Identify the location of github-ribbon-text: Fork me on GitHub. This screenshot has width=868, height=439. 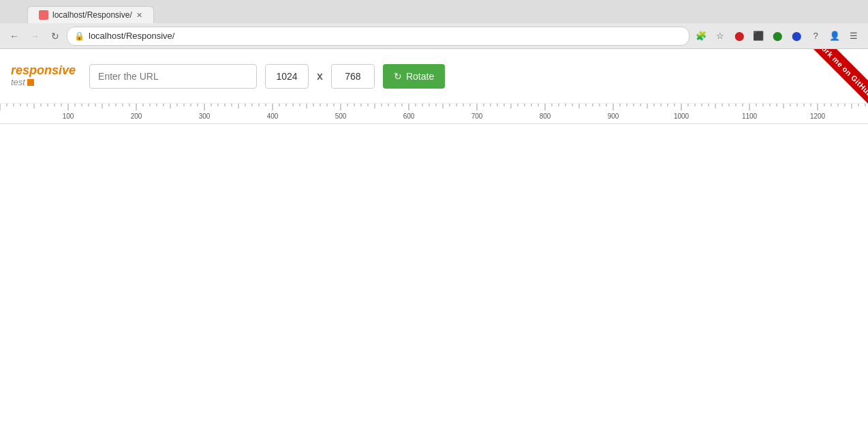
(838, 78).